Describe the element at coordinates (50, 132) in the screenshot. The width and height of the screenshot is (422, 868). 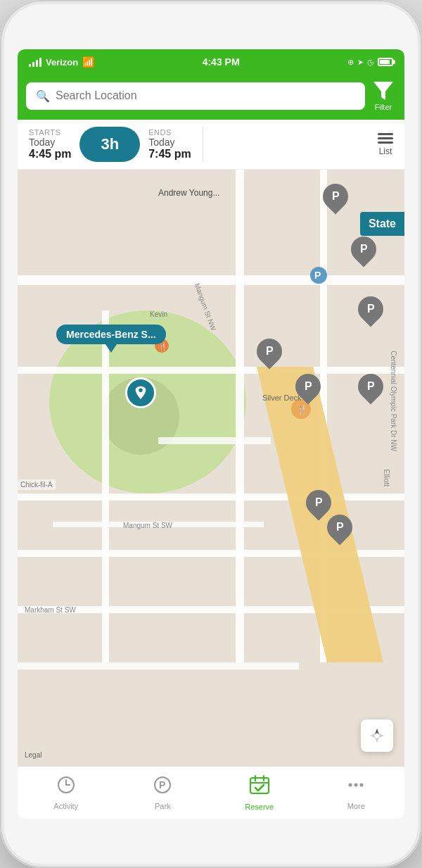
I see `starts-label: STARTS` at that location.